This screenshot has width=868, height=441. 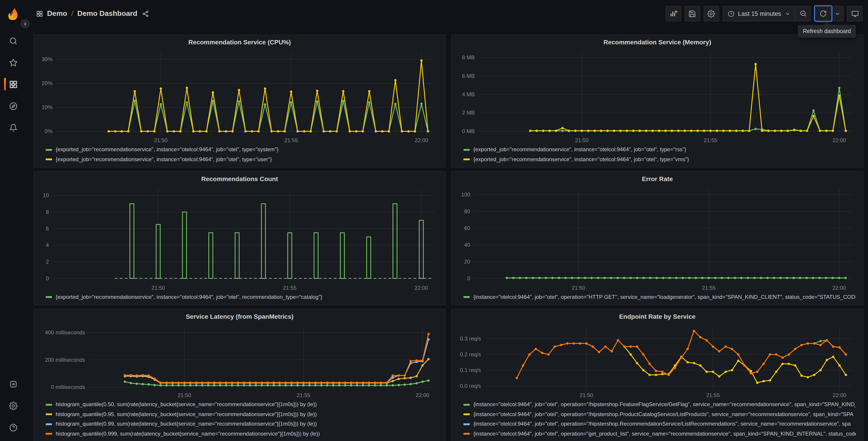 What do you see at coordinates (242, 415) in the screenshot?
I see `legend-item: histogram_quantile(0.95, sum(rate(latenc…` at bounding box center [242, 415].